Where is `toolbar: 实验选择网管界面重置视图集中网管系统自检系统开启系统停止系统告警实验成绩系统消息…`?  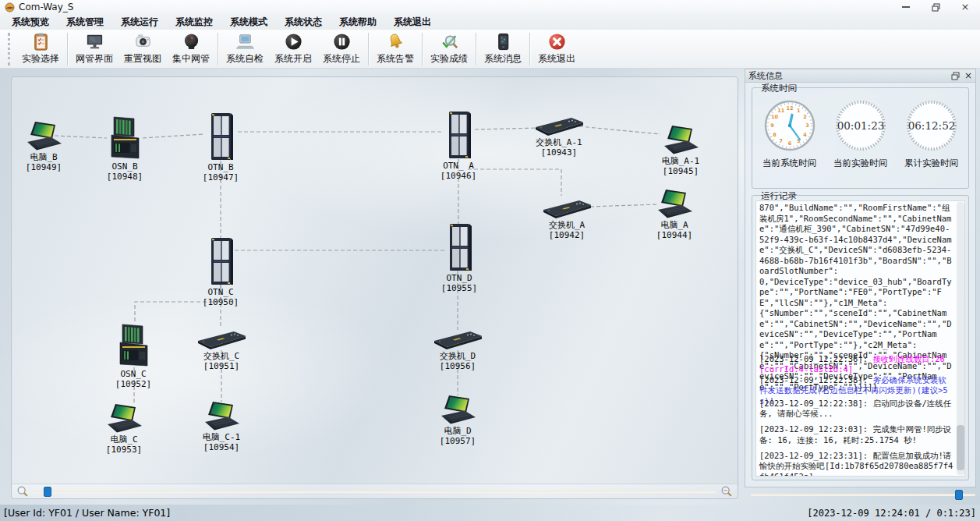
toolbar: 实验选择网管界面重置视图集中网管系统自检系统开启系统停止系统告警实验成绩系统消息… is located at coordinates (490, 49).